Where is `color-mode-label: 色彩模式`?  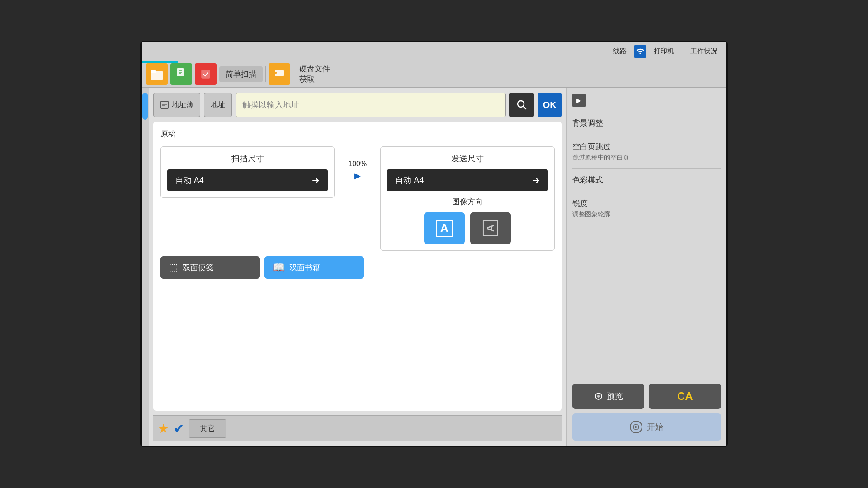 color-mode-label: 色彩模式 is located at coordinates (646, 180).